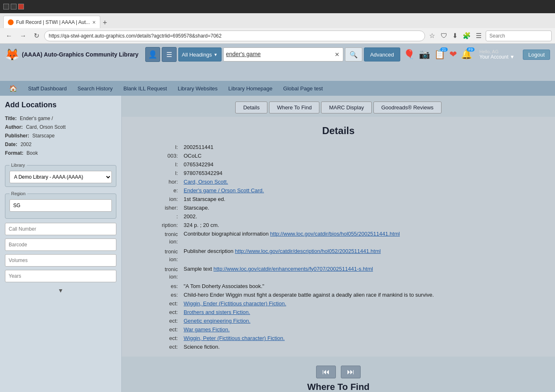 This screenshot has width=555, height=392. What do you see at coordinates (338, 312) in the screenshot?
I see `detail-row-16: ect: Brothers and sisters Fiction.` at bounding box center [338, 312].